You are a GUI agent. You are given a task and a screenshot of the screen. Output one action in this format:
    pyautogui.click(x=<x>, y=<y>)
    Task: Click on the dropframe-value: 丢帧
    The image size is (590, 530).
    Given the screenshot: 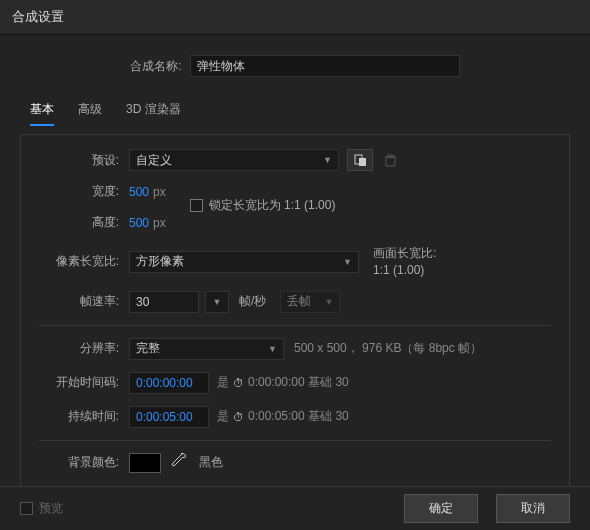 What is the action you would take?
    pyautogui.click(x=299, y=302)
    